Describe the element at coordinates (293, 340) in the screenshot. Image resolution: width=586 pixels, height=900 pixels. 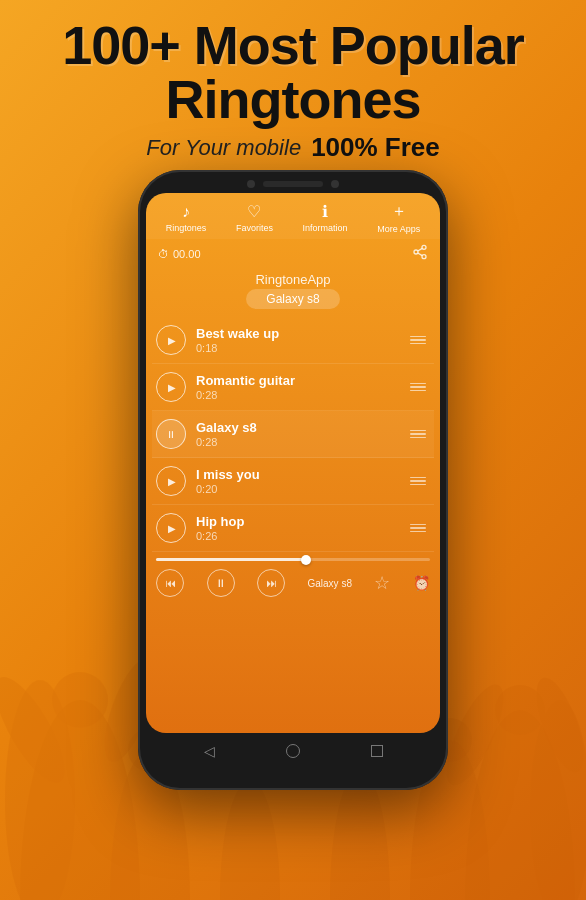
I see `song-item-1: ▶ Best wake up 0:18` at that location.